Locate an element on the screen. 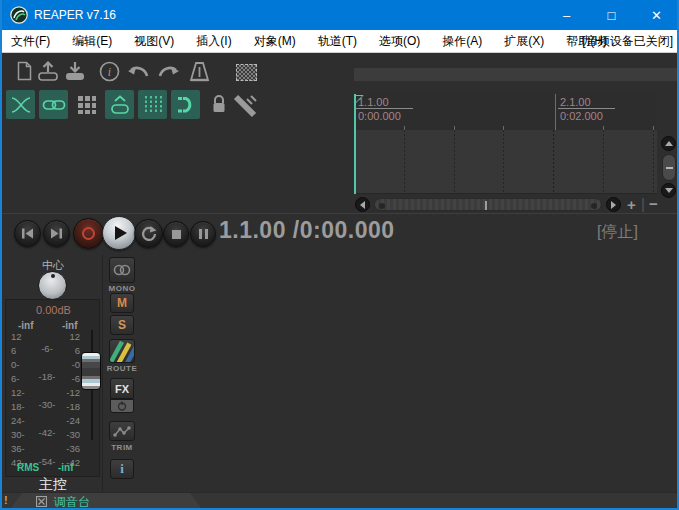 This screenshot has width=679, height=510. menu-edit: 编辑(E) is located at coordinates (92, 41).